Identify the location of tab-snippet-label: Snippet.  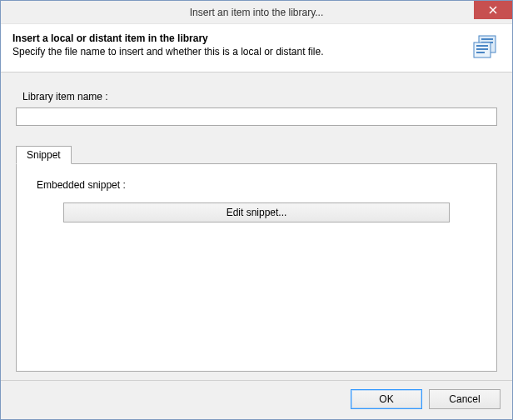
(43, 155).